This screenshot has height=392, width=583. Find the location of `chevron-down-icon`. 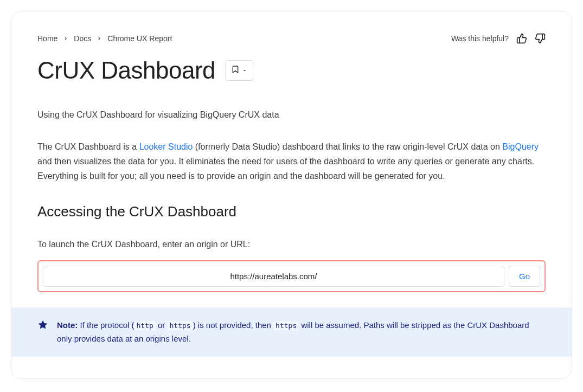

chevron-down-icon is located at coordinates (245, 70).